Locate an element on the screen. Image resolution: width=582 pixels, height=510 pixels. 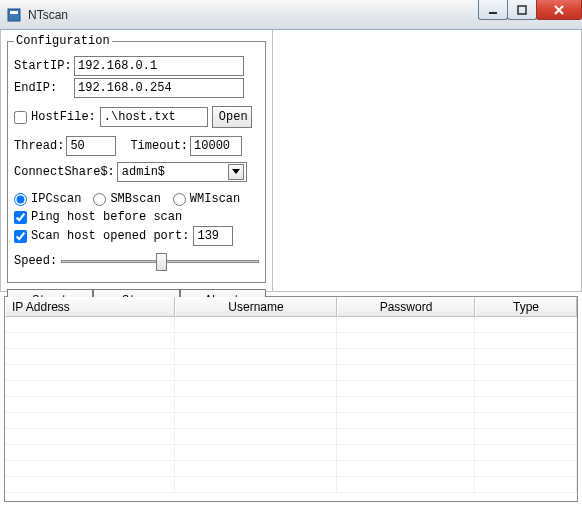
configuration-legend: Configuration is located at coordinates (63, 41).